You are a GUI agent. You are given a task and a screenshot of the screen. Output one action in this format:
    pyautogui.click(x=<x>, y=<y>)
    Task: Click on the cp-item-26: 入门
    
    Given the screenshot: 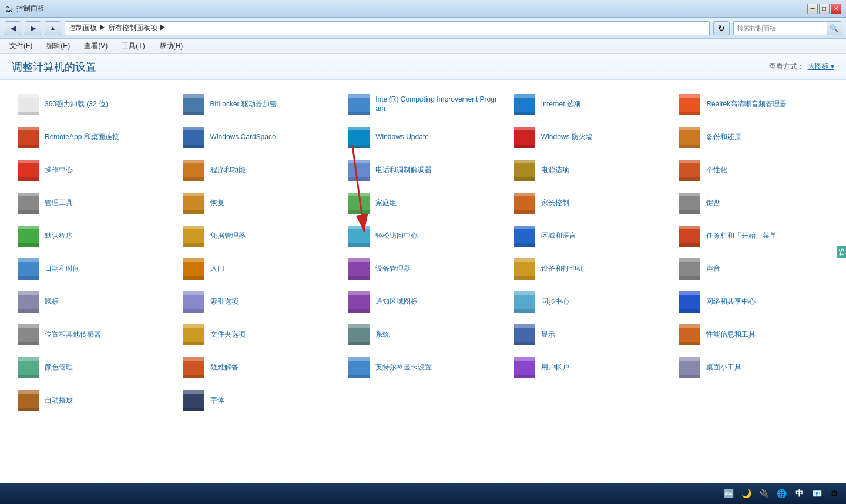 What is the action you would take?
    pyautogui.click(x=258, y=269)
    